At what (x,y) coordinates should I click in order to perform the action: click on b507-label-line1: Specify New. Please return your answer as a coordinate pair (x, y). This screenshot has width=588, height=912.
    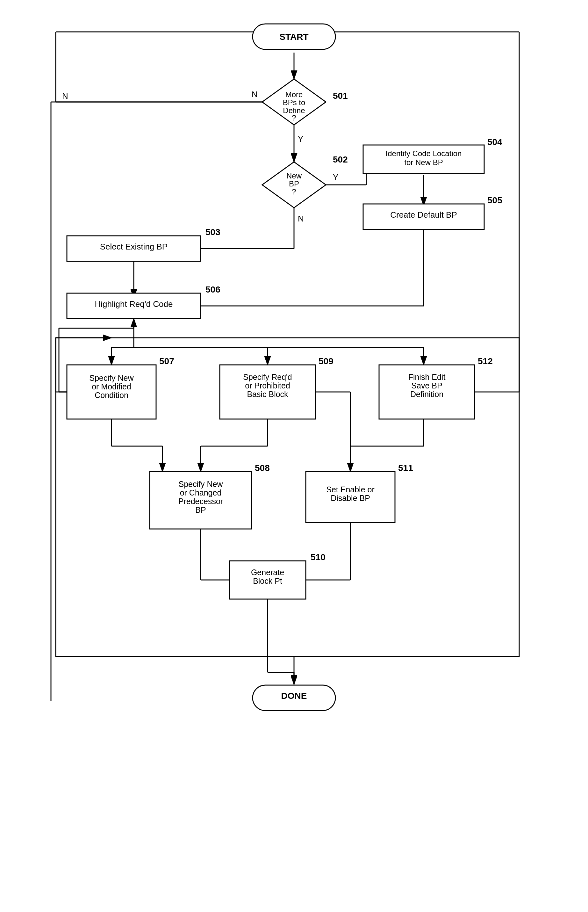
    Looking at the image, I should click on (111, 378).